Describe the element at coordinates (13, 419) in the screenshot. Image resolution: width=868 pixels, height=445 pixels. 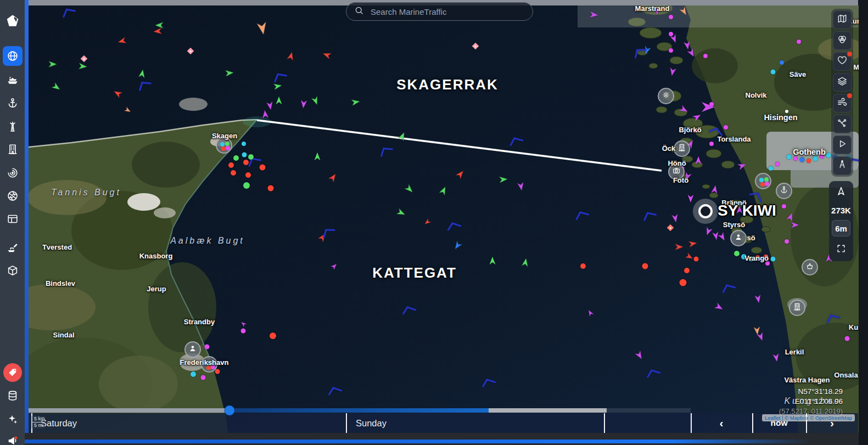
I see `sidebar-item-ai-assistant` at that location.